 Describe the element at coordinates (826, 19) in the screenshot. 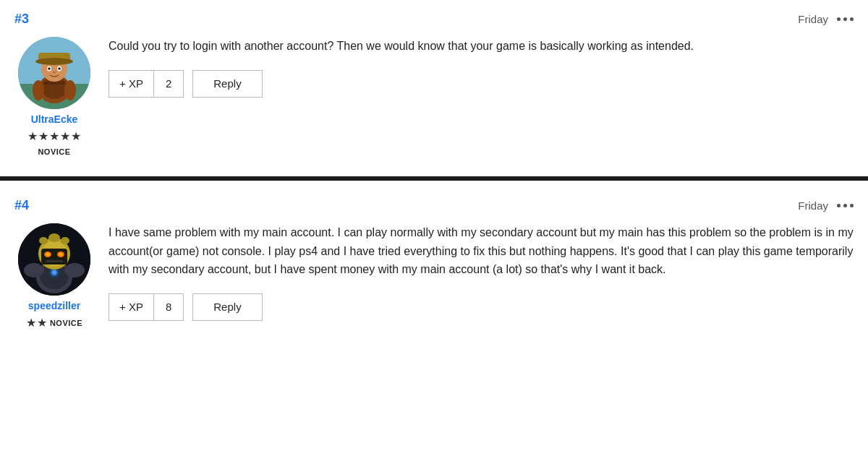

I see `post-meta-3: Friday` at that location.